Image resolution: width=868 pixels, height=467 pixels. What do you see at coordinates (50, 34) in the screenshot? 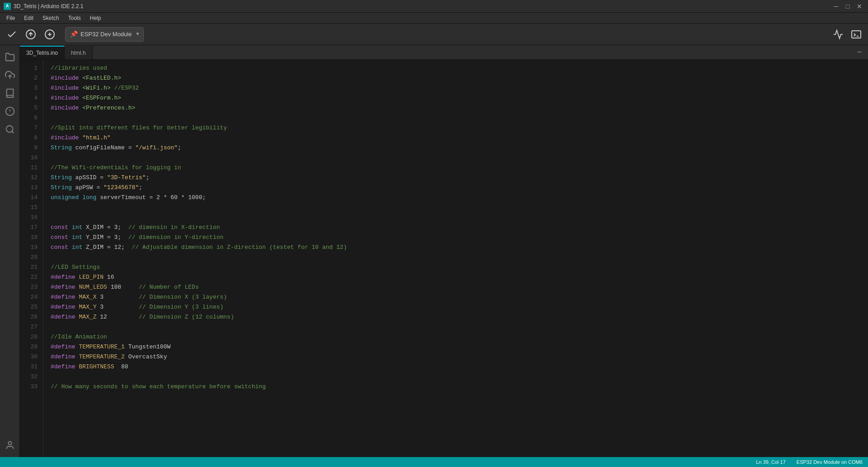
I see `debugger-button` at bounding box center [50, 34].